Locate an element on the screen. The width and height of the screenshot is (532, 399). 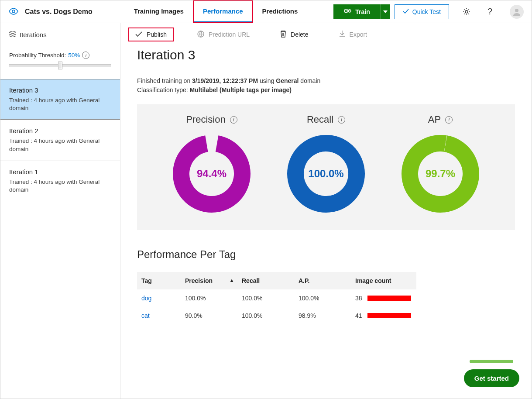
classification-type-line: Classification type: Multilabel (Multipl… is located at coordinates (326, 90).